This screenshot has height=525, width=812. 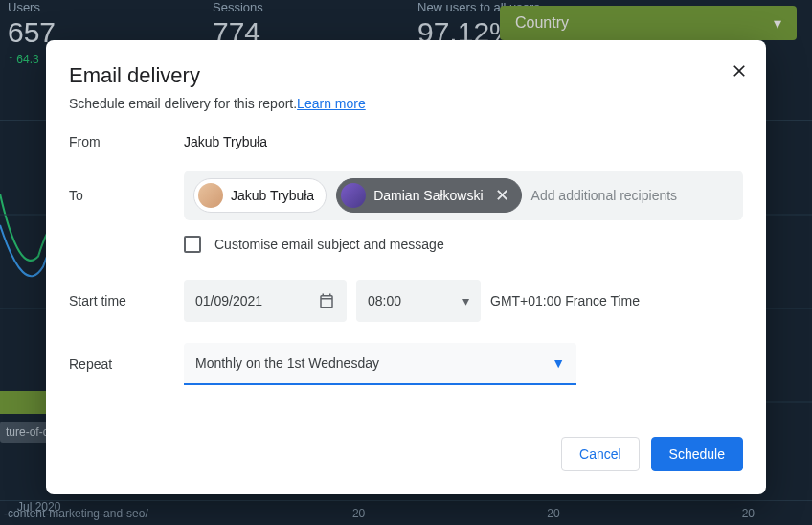 I want to click on dialog-subtitle: Schedule email delivery for this report.…, so click(x=406, y=103).